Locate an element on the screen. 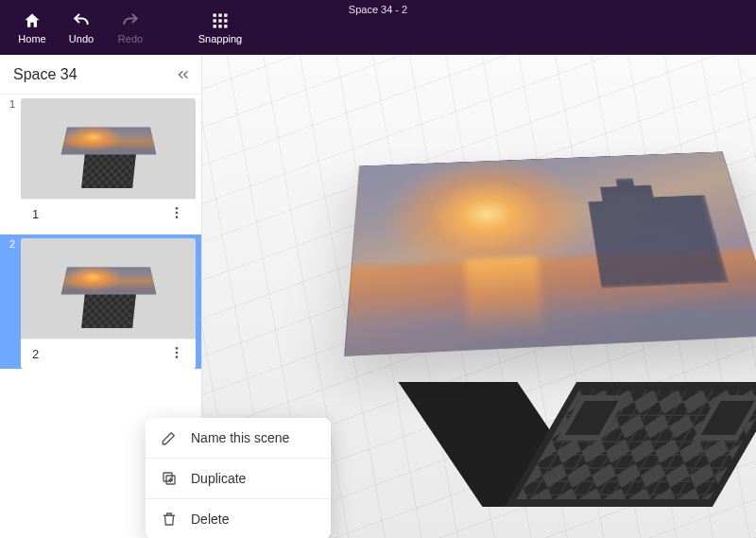  undo-icon is located at coordinates (81, 21).